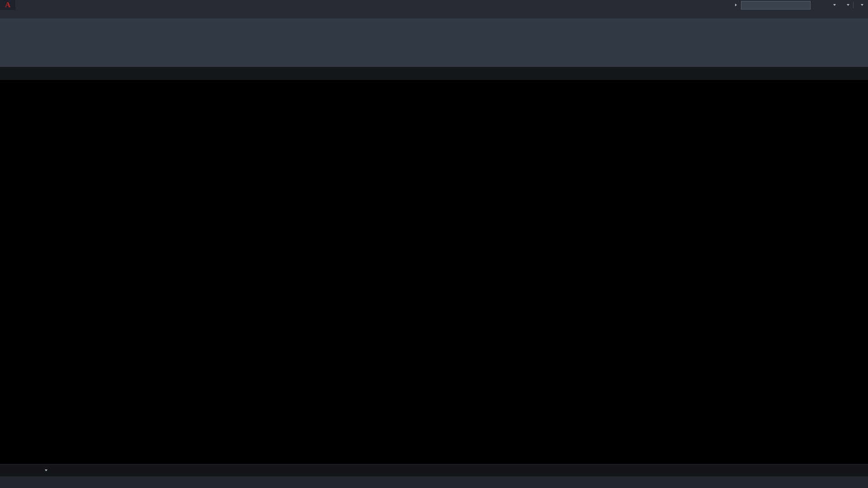 This screenshot has width=868, height=488. What do you see at coordinates (7, 470) in the screenshot?
I see `command-grip-icon` at bounding box center [7, 470].